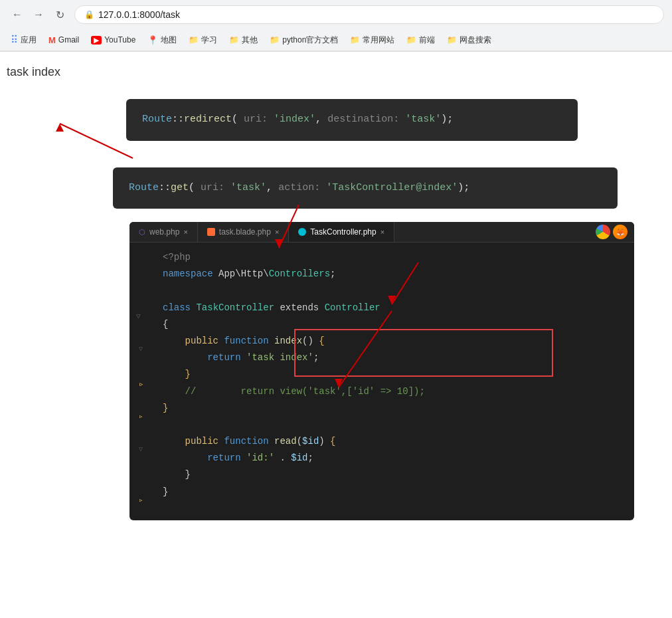 This screenshot has width=672, height=618. What do you see at coordinates (39, 15) in the screenshot?
I see `nav-buttons: ← → ↻` at bounding box center [39, 15].